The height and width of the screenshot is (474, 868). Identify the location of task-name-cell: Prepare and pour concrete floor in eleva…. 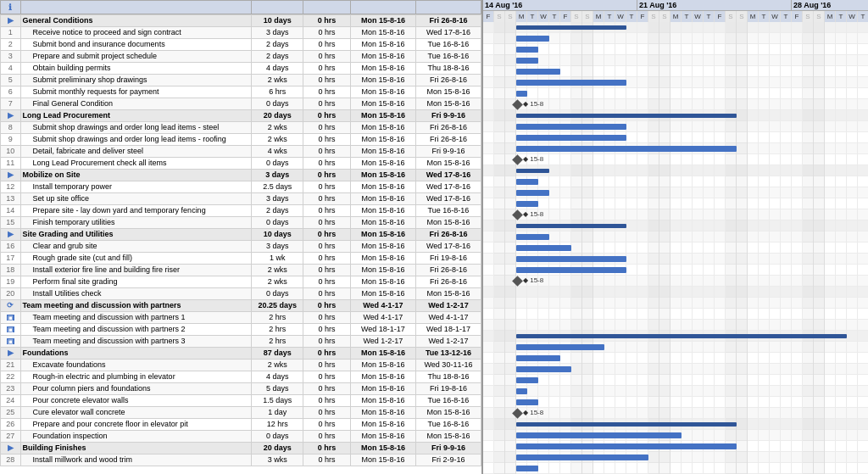
(136, 425).